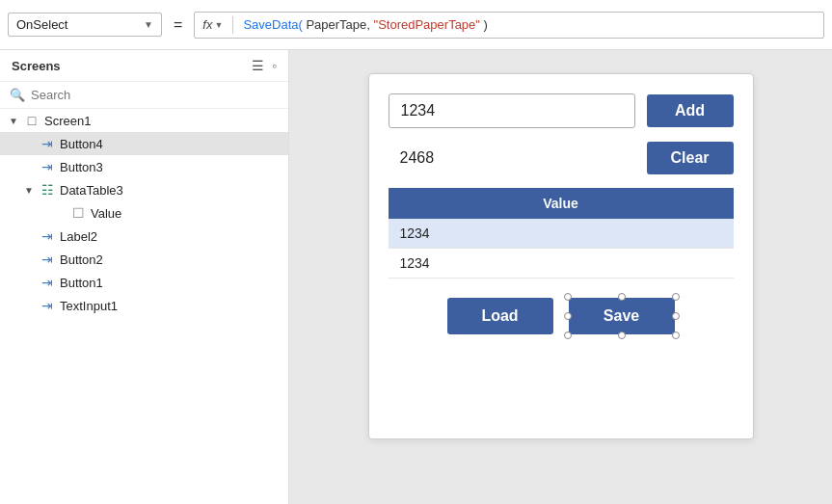 The image size is (832, 504). What do you see at coordinates (500, 316) in the screenshot?
I see `load-button: Load` at bounding box center [500, 316].